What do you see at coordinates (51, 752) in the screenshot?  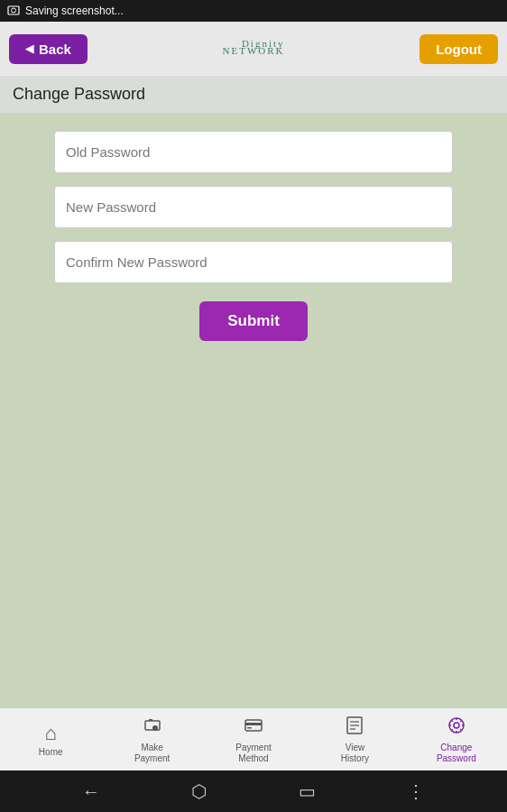 I see `nav-label-home: Home` at bounding box center [51, 752].